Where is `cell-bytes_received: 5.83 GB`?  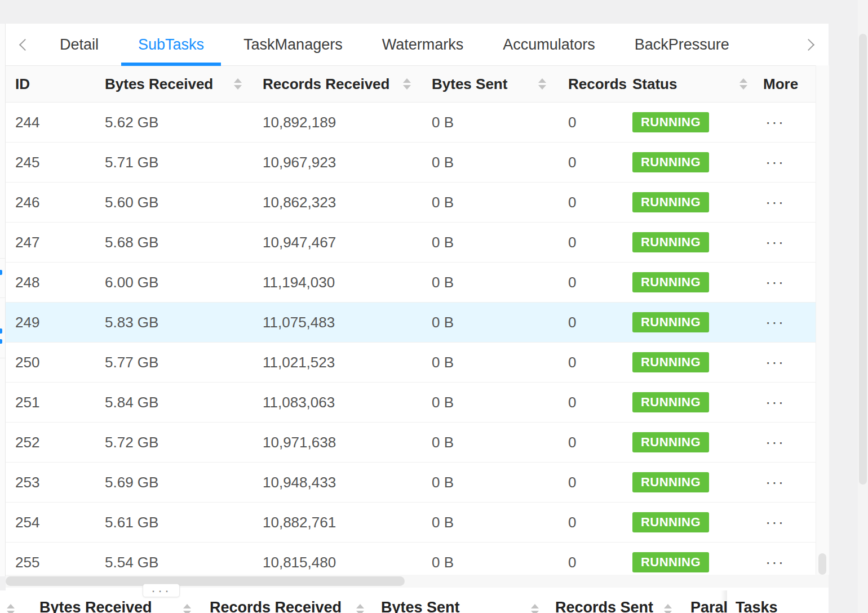
cell-bytes_received: 5.83 GB is located at coordinates (132, 322).